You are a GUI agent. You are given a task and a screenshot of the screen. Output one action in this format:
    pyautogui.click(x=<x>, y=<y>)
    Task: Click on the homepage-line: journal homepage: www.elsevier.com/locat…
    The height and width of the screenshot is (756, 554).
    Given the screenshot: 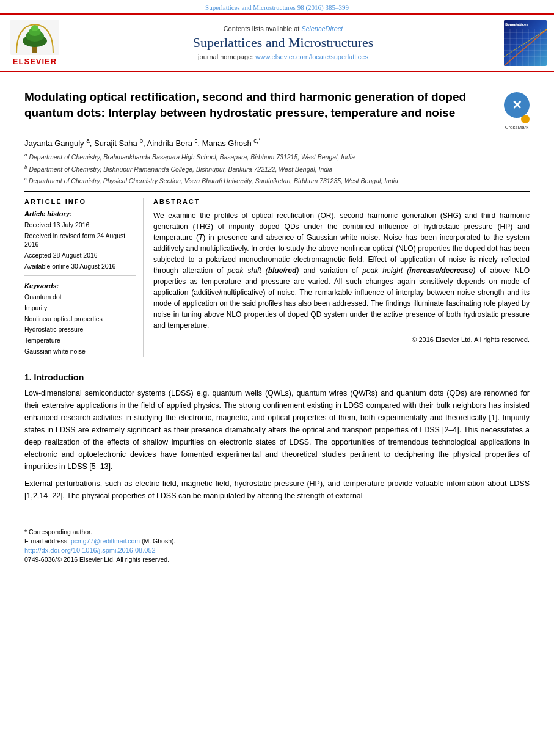 What is the action you would take?
    pyautogui.click(x=283, y=57)
    